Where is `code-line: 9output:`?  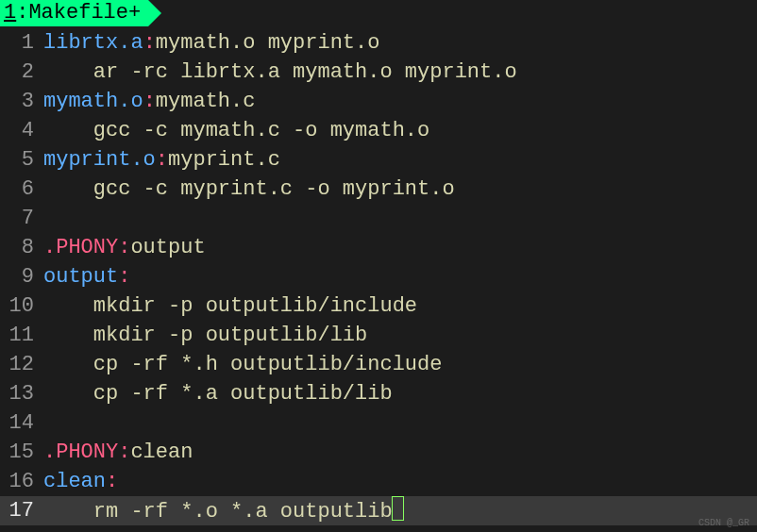
code-line: 9output: is located at coordinates (378, 277).